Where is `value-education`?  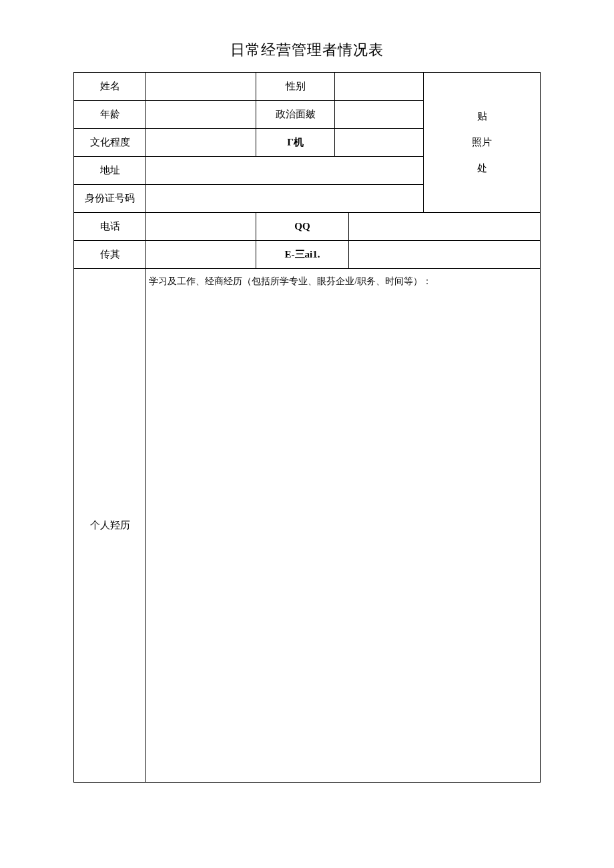 value-education is located at coordinates (201, 143).